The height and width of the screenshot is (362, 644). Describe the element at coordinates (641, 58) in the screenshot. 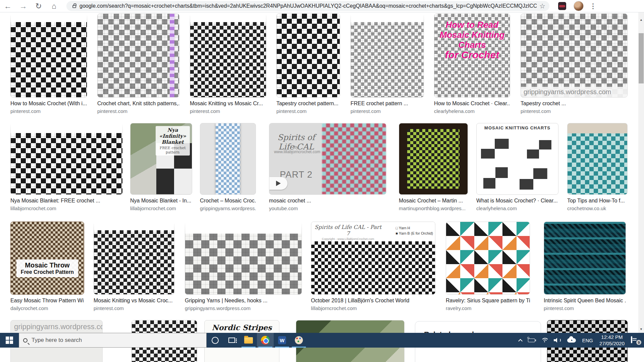

I see `scrollbar-thumb` at that location.